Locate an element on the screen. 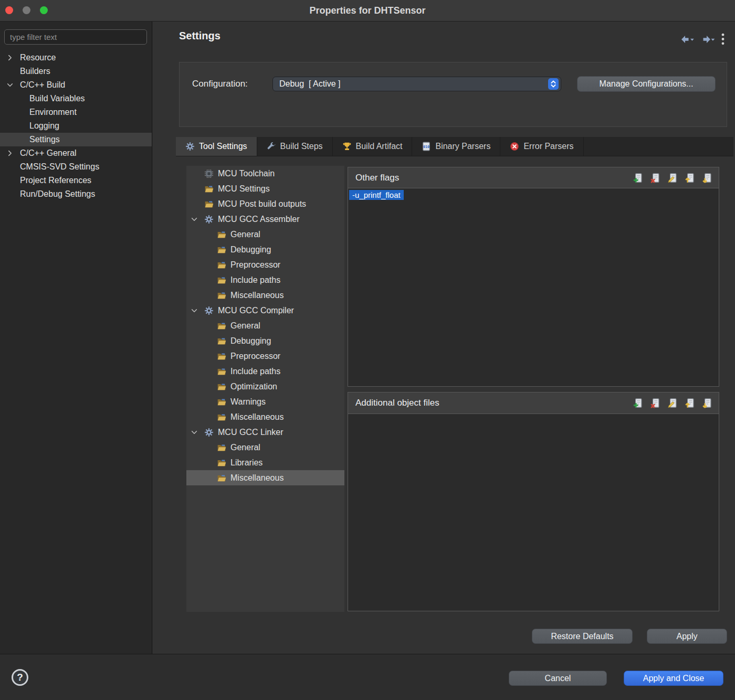 The image size is (735, 700). restore-defaults-button: Restore Defaults is located at coordinates (582, 636).